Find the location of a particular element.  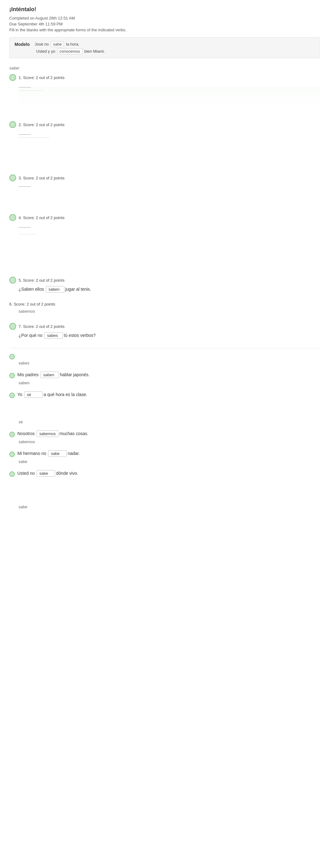

sub-question-c: Yo sé a qué hora es la clase. sé is located at coordinates (164, 408).